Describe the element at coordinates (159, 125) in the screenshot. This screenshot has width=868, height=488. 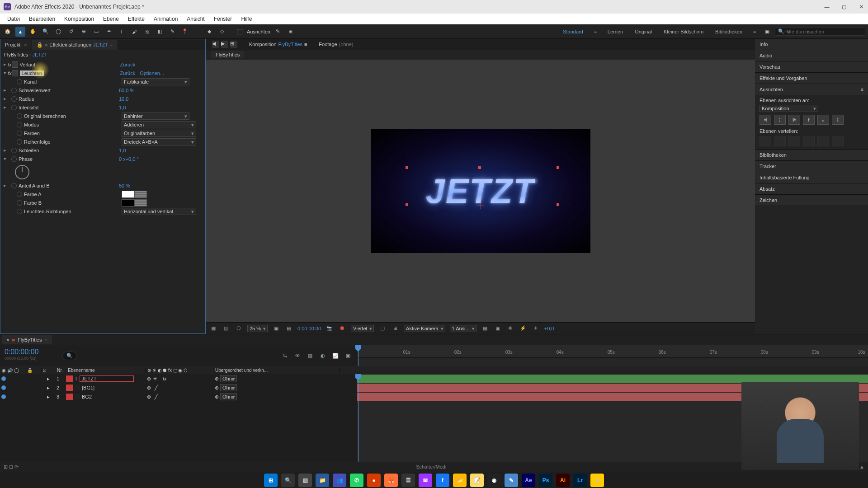
I see `modus-dropdown: Addieren` at that location.